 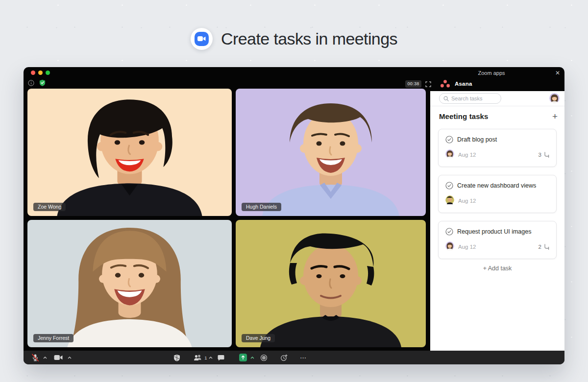 What do you see at coordinates (258, 338) in the screenshot?
I see `participant-name-label: Dave Jung` at bounding box center [258, 338].